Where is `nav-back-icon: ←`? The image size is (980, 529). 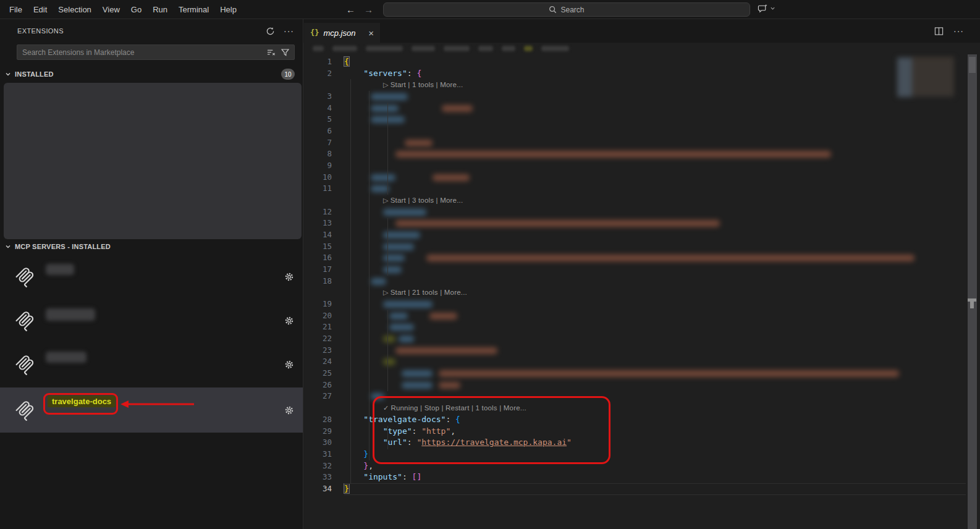
nav-back-icon: ← is located at coordinates (351, 10).